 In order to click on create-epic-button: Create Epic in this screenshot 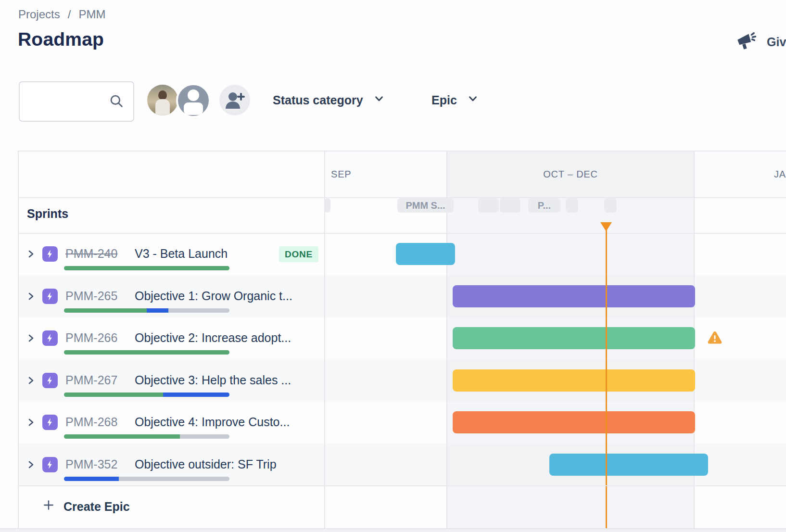, I will do `click(86, 507)`.